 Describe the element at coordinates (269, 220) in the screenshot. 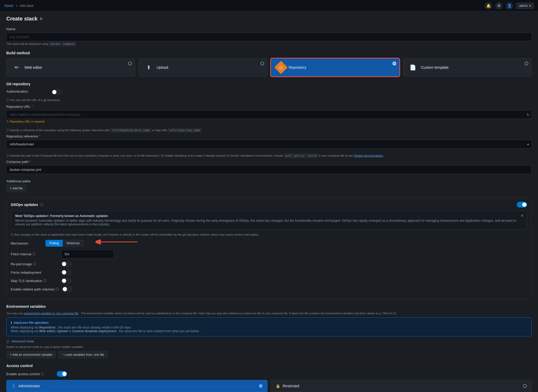

I see `gitops-info-banner: ✕ Meet 'GitOps updates': Formerly known …` at that location.